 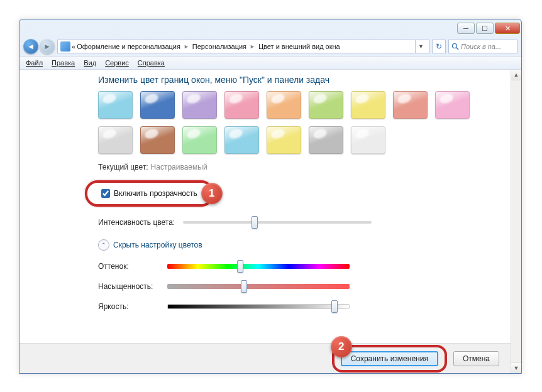 What do you see at coordinates (309, 222) in the screenshot?
I see `intensity-row: Интенсивность цвета:` at bounding box center [309, 222].